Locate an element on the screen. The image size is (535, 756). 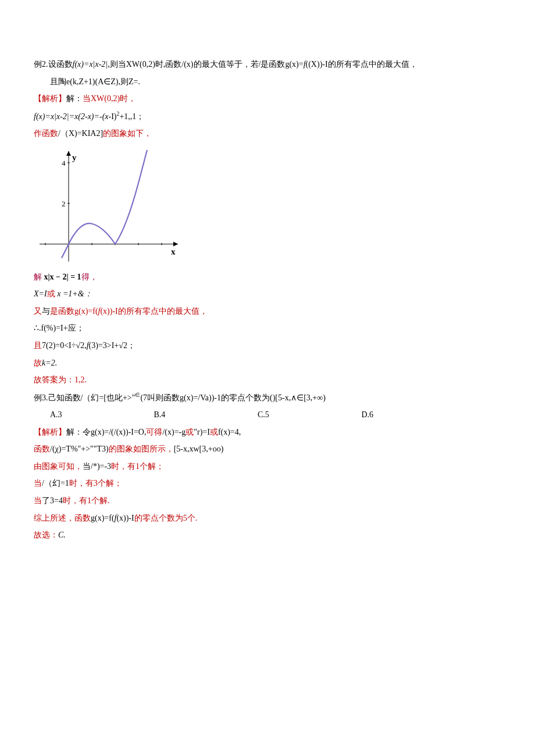
solve-eq: 解 x|x − 2| = 1得， is located at coordinates (268, 278).